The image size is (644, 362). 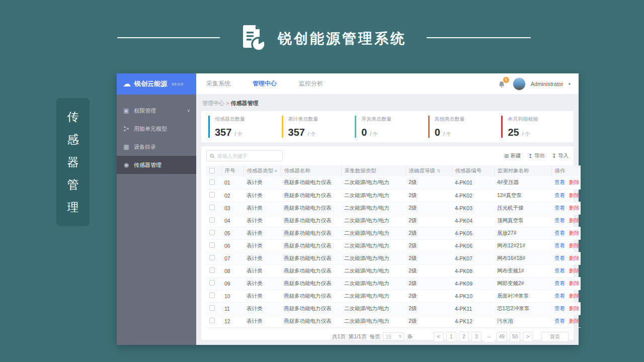 What do you see at coordinates (502, 337) in the screenshot?
I see `page-number-button: 49` at bounding box center [502, 337].